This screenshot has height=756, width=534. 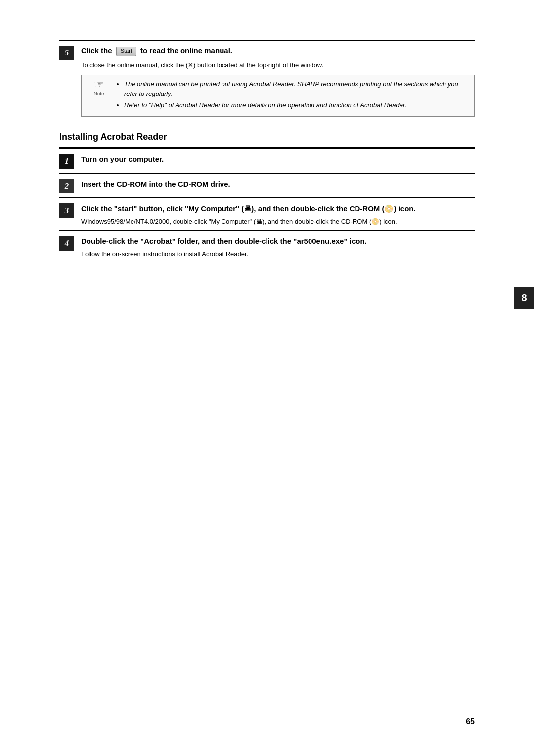 What do you see at coordinates (267, 214) in the screenshot?
I see `step-3-row: 3 Click the "start" button, click "My Co…` at bounding box center [267, 214].